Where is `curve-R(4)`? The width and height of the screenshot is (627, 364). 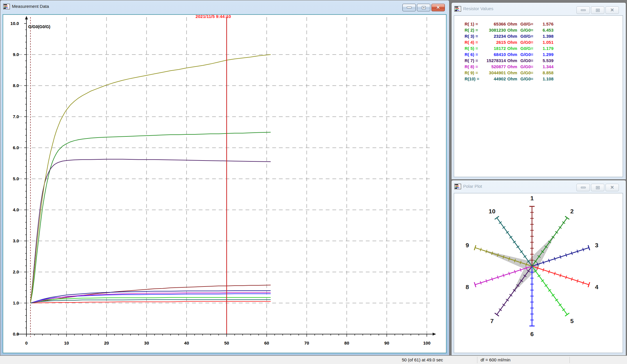
curve-R(4) is located at coordinates (151, 302).